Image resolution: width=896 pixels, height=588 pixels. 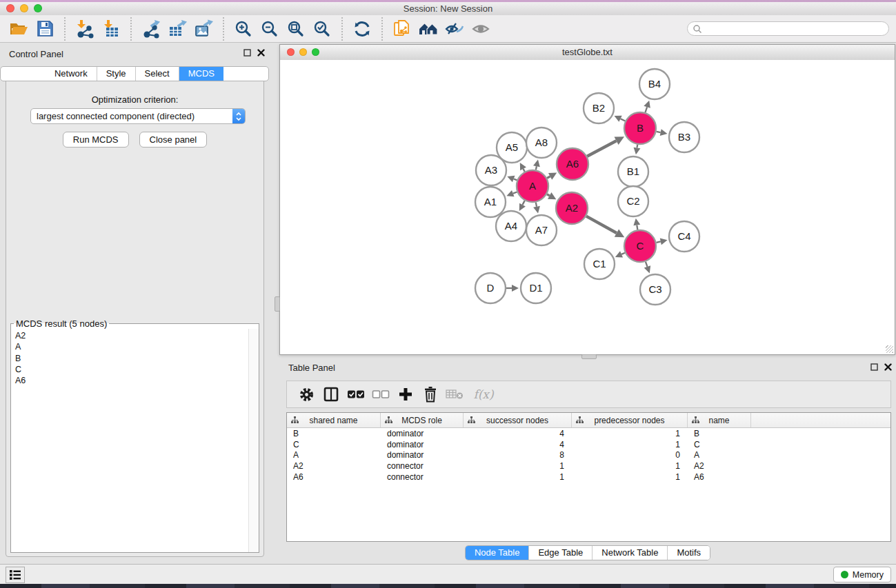 What do you see at coordinates (788, 29) in the screenshot?
I see `toolbar-search-field` at bounding box center [788, 29].